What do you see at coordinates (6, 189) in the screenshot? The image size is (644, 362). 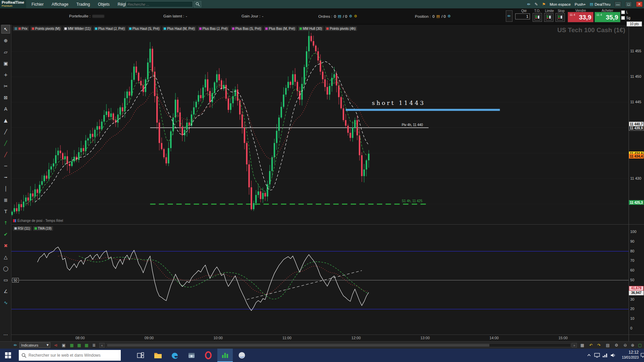 I see `vertical-line-icon: │` at bounding box center [6, 189].